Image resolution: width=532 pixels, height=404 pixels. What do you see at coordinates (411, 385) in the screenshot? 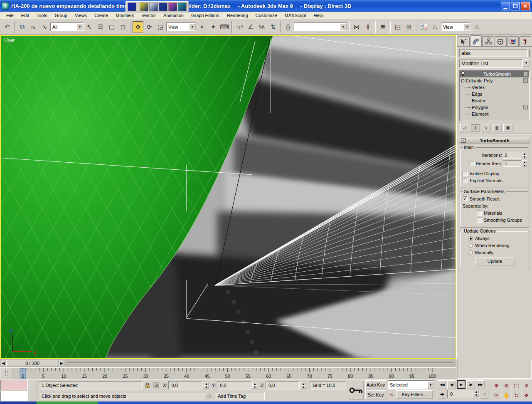
I see `key-filter-scope-dropdown: Selected ▼` at bounding box center [411, 385].